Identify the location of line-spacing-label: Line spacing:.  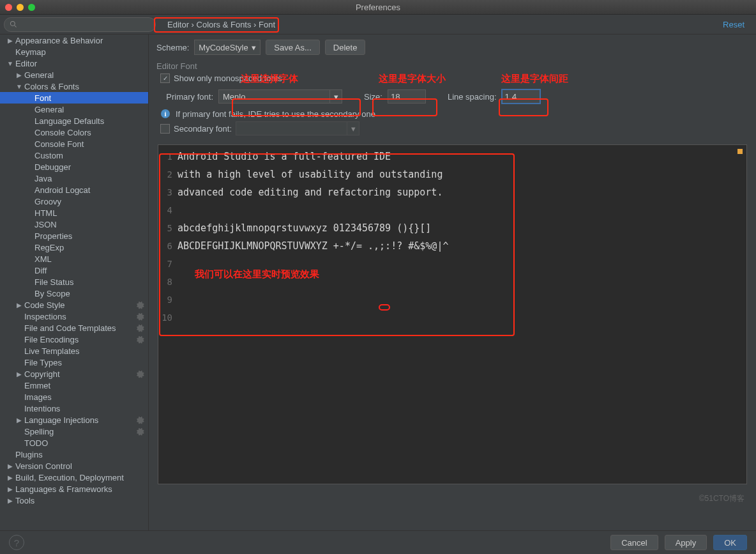
(472, 97).